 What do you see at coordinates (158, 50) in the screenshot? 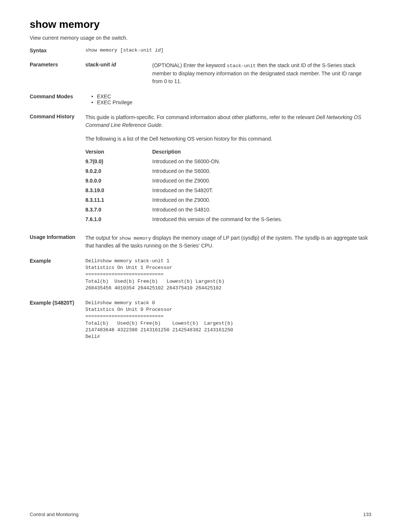
I see `syntax-param: id` at bounding box center [158, 50].